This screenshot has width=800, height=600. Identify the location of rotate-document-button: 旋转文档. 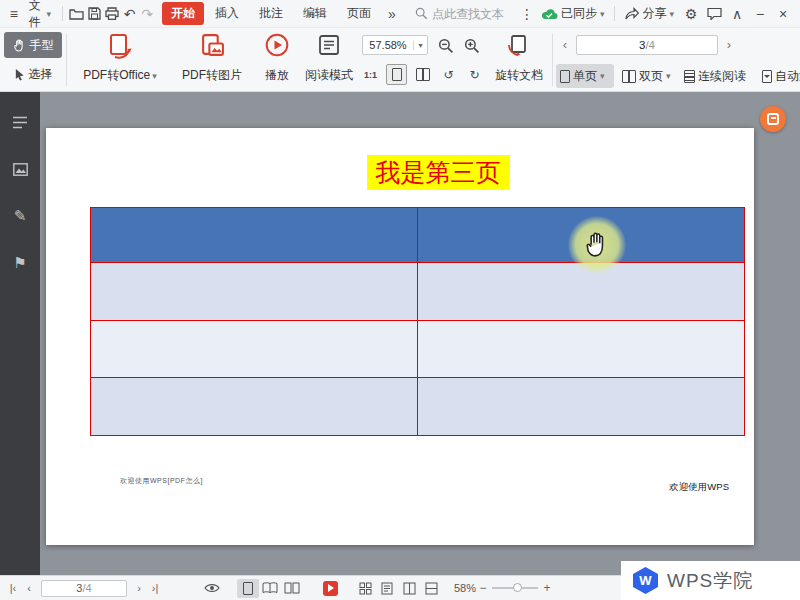
(519, 60).